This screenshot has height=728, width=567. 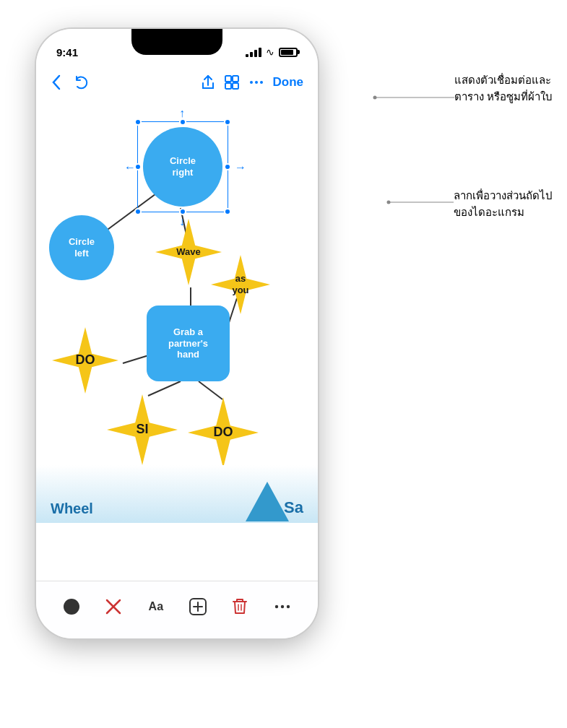 I want to click on handle-br, so click(x=228, y=212).